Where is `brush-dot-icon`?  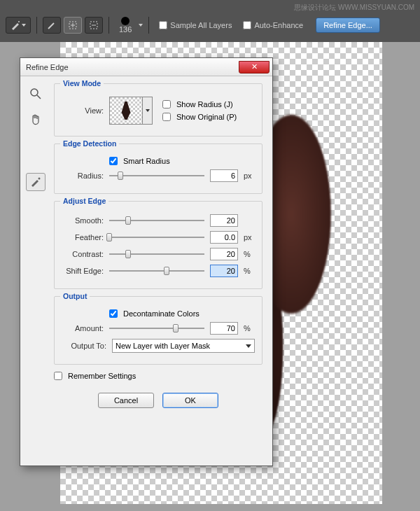 brush-dot-icon is located at coordinates (125, 21).